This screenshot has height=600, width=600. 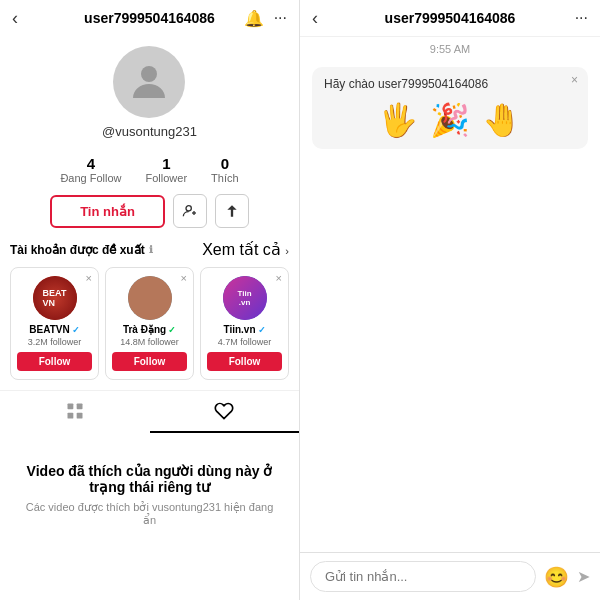 What do you see at coordinates (150, 90) in the screenshot?
I see `avatar-section: @vusontung231` at bounding box center [150, 90].